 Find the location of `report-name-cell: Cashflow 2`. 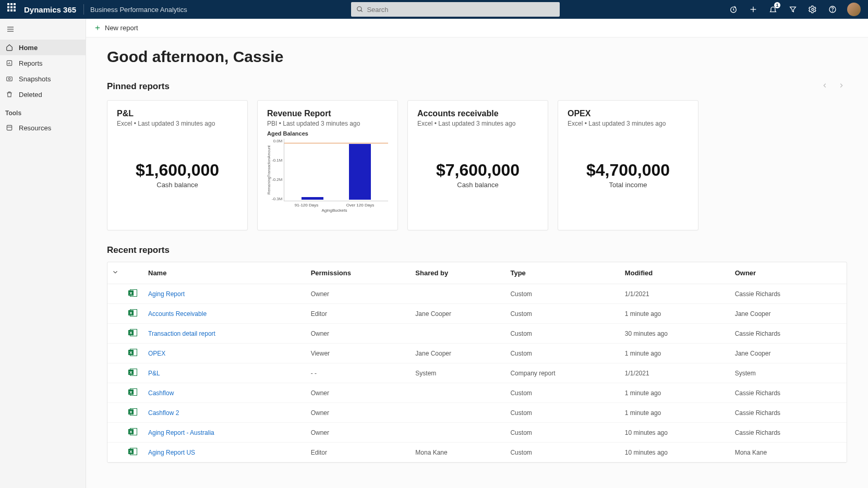

report-name-cell: Cashflow 2 is located at coordinates (225, 413).